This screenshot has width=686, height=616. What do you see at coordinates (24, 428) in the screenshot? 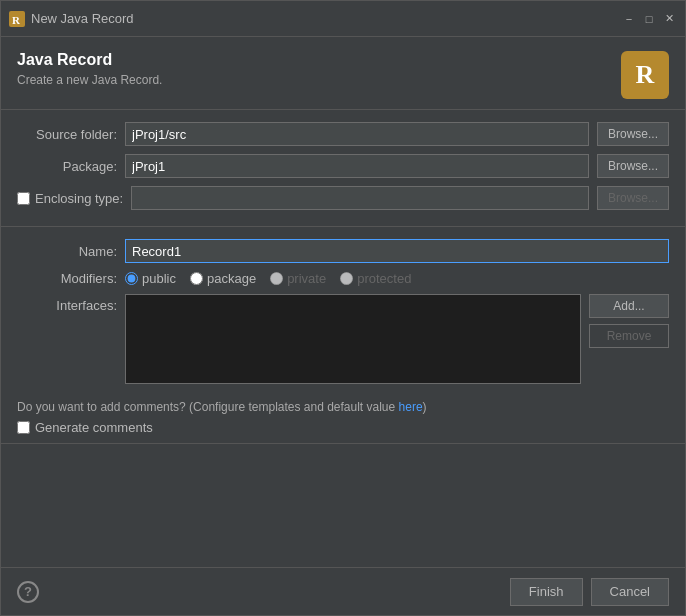
I see `generate-comments-checkbox` at bounding box center [24, 428].